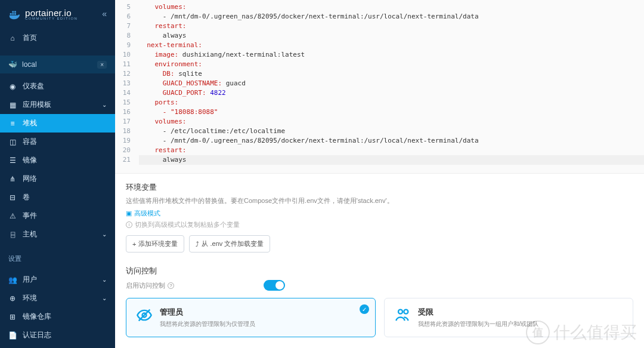  I want to click on nav-item-事件: ⚠事件, so click(57, 216).